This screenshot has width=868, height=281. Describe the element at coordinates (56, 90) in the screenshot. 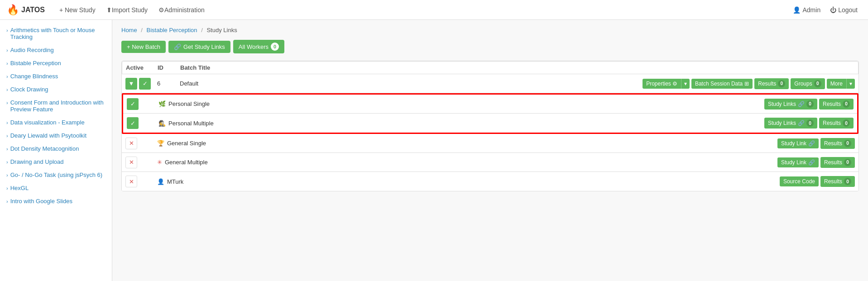

I see `sidebar-item-clock-drawing: › Clock Drawing` at that location.